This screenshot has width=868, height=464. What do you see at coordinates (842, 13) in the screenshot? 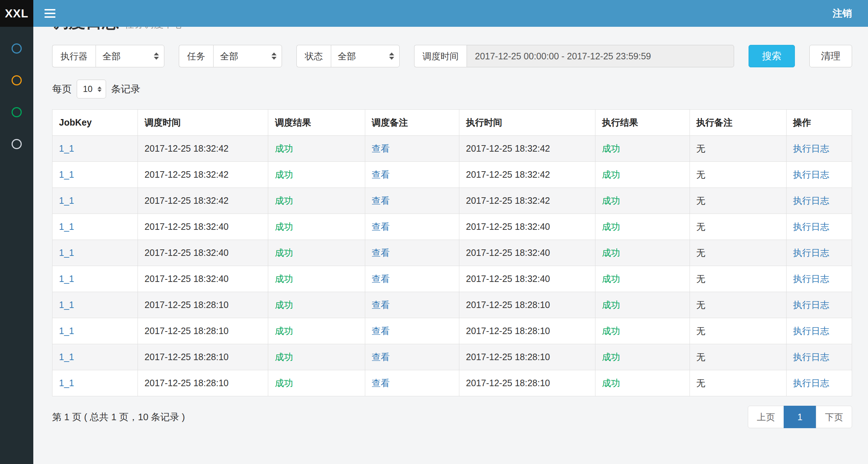
I see `logout-link: 注销` at bounding box center [842, 13].